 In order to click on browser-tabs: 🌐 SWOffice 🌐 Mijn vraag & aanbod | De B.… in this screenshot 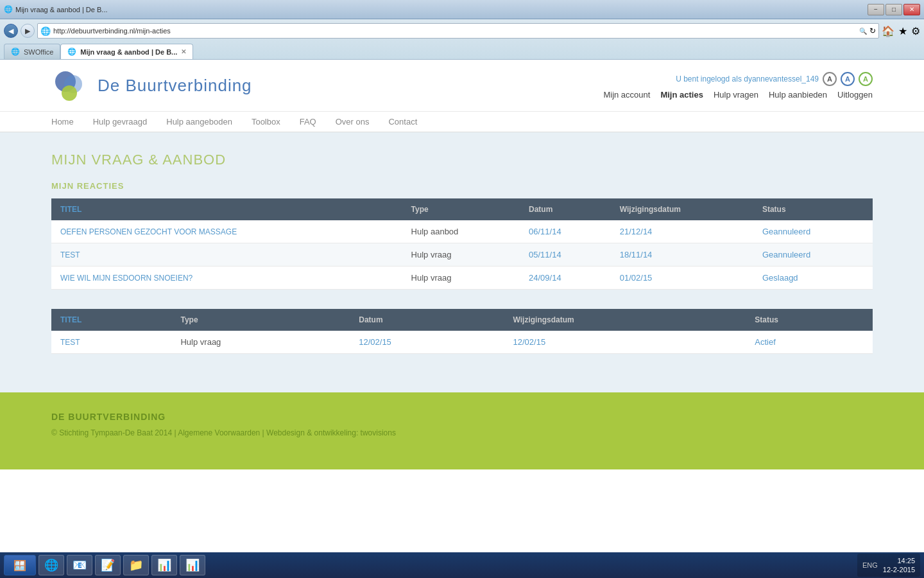, I will do `click(462, 51)`.